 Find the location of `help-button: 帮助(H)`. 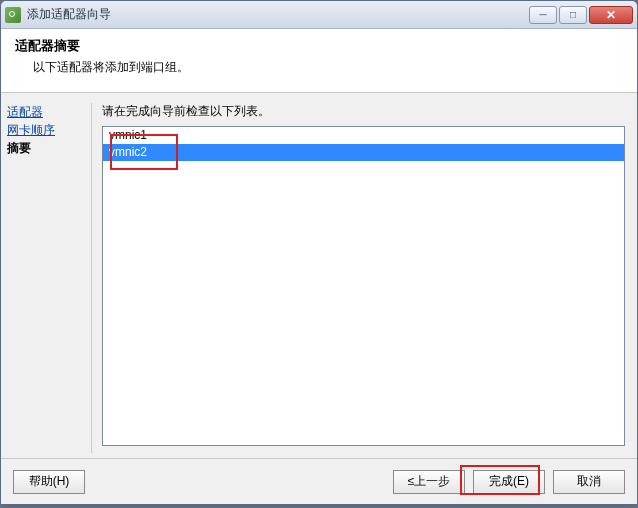

help-button: 帮助(H) is located at coordinates (49, 482).